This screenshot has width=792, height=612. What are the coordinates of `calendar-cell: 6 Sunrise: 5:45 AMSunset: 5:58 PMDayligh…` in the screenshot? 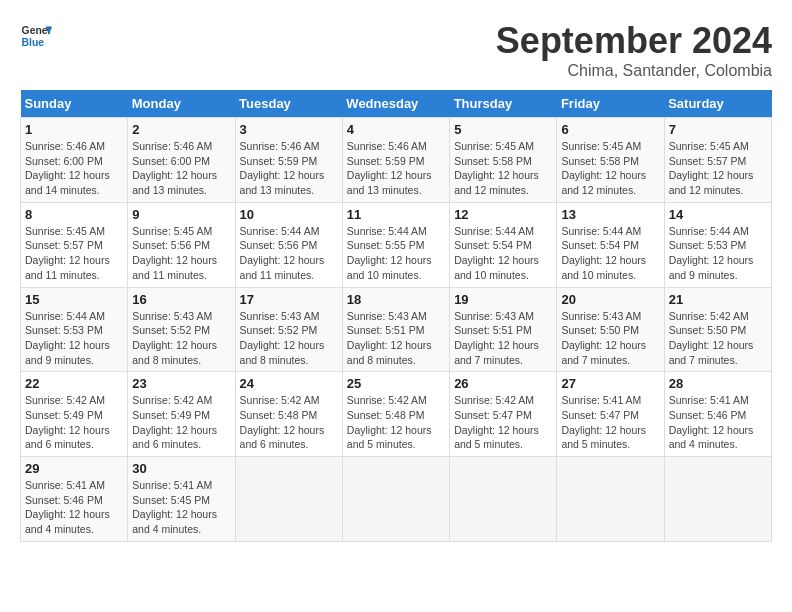 It's located at (610, 160).